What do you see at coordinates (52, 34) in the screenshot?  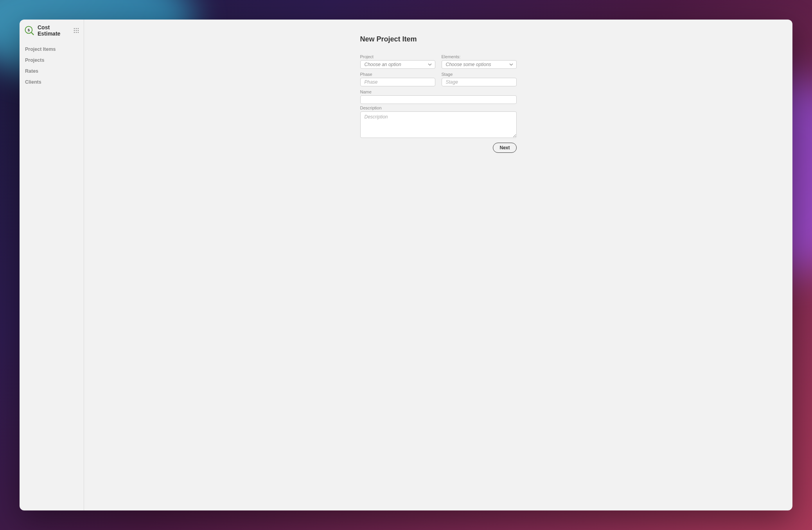 I see `sidebar-header: $ Cost Estimate` at bounding box center [52, 34].